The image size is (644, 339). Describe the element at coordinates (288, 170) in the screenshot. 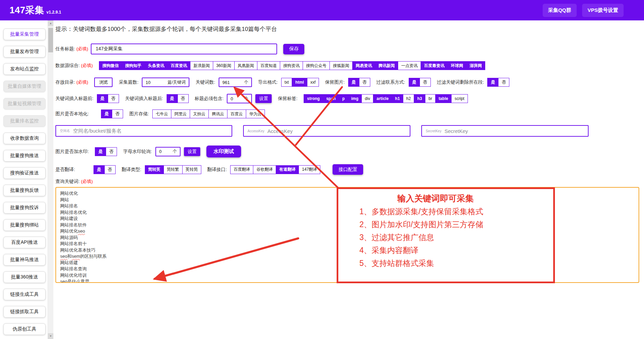

I see `translate-api-option: 有道翻译` at that location.